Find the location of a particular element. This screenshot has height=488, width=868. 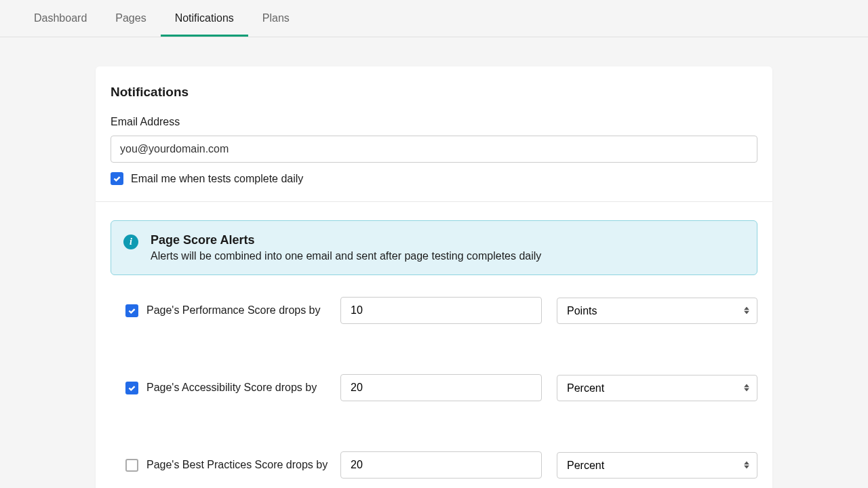

tab-pages: Pages is located at coordinates (130, 18).